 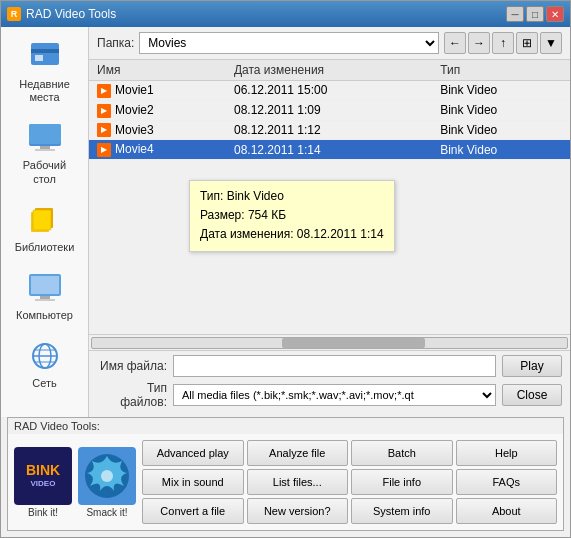 I want to click on file-name-cell: ▶Movie1, so click(x=158, y=91).